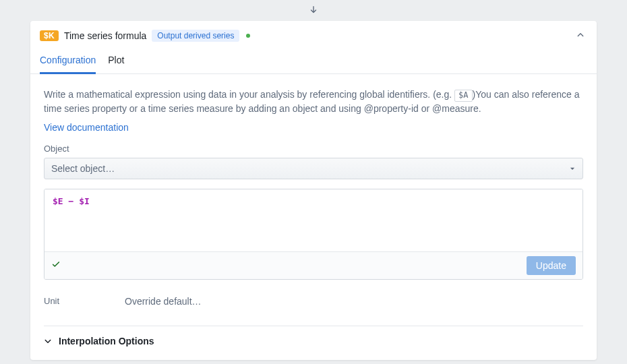  I want to click on formula-token-var: $E, so click(58, 201).